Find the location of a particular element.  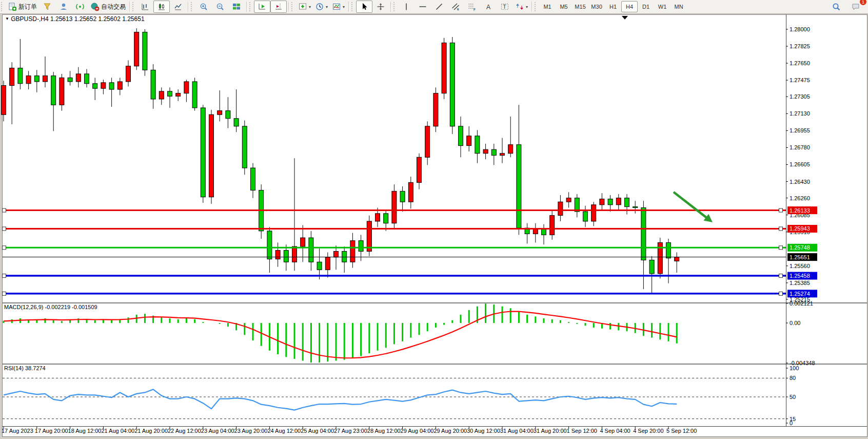

high-value: 1.25652 is located at coordinates (85, 19).